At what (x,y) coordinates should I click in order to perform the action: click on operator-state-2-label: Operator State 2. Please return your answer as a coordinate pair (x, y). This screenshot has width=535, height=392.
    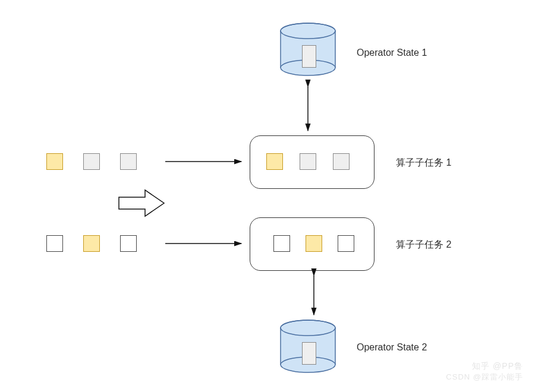
    Looking at the image, I should click on (392, 347).